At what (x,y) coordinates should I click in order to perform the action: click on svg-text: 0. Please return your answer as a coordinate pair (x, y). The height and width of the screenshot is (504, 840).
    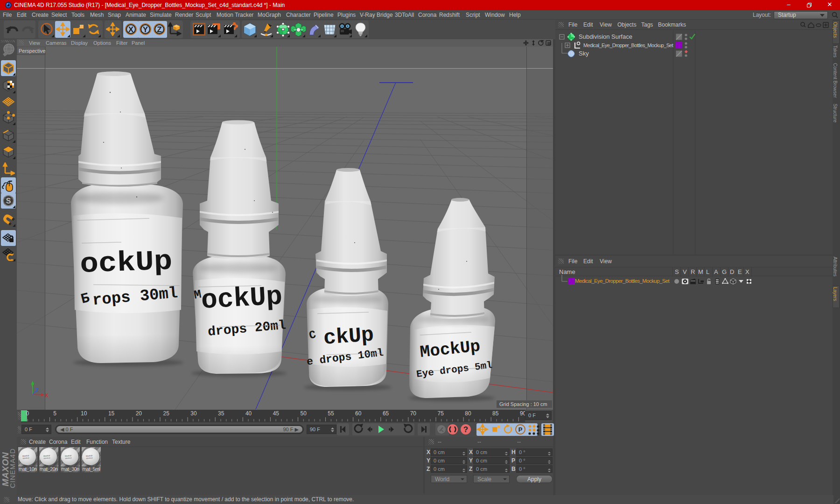
    Looking at the image, I should click on (28, 413).